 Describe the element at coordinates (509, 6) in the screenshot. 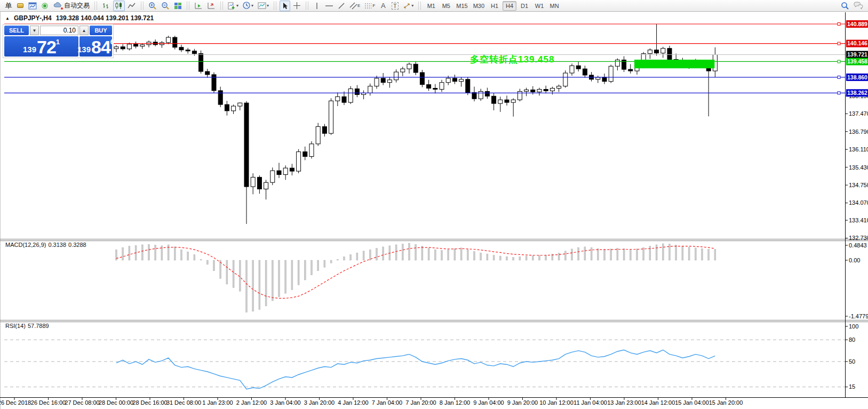

I see `tab-timeframe-h4: H4` at that location.